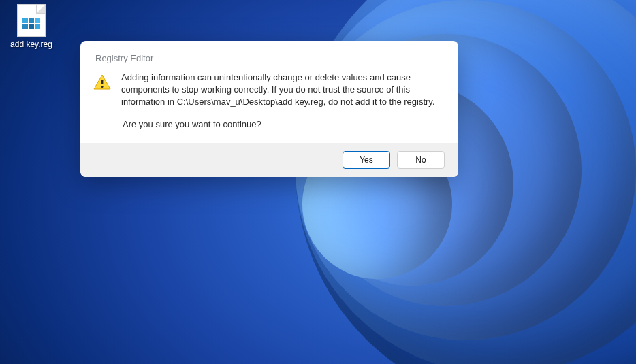  I want to click on yes-button: Yes, so click(366, 160).